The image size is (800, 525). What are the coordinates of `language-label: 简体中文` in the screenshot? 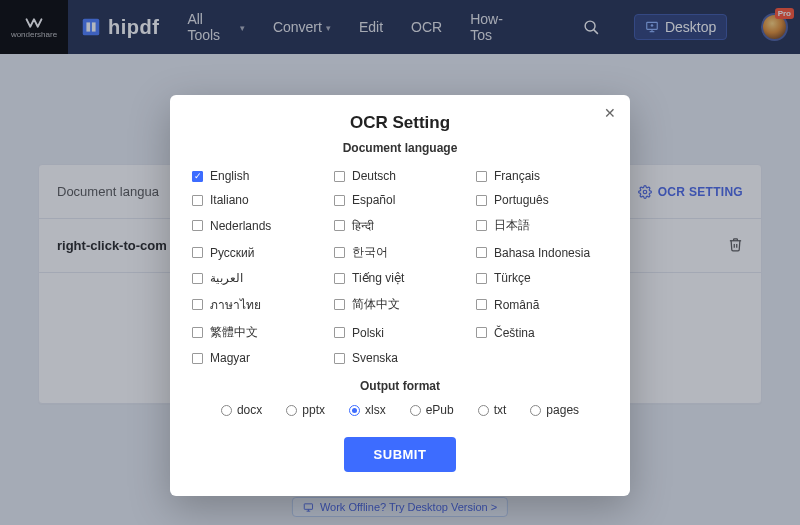 It's located at (376, 304).